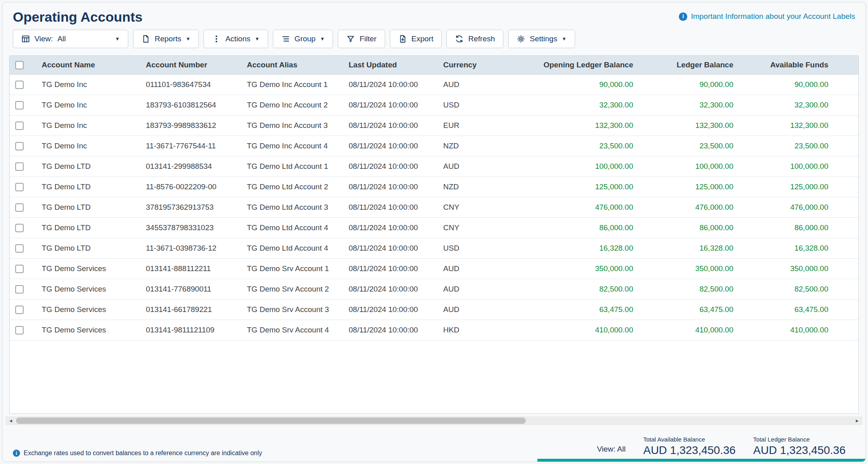  What do you see at coordinates (434, 228) in the screenshot?
I see `table-row: TG Demo LTD 3455378798331023 TG Demo Ltd…` at bounding box center [434, 228].